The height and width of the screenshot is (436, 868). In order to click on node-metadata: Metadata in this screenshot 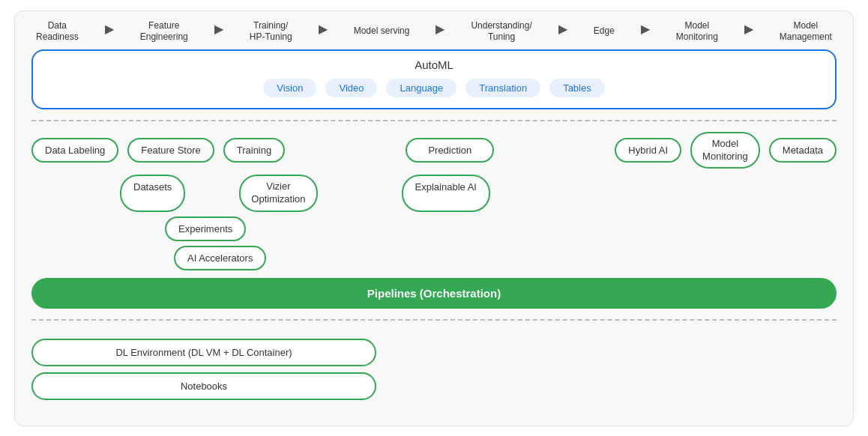, I will do `click(803, 150)`.